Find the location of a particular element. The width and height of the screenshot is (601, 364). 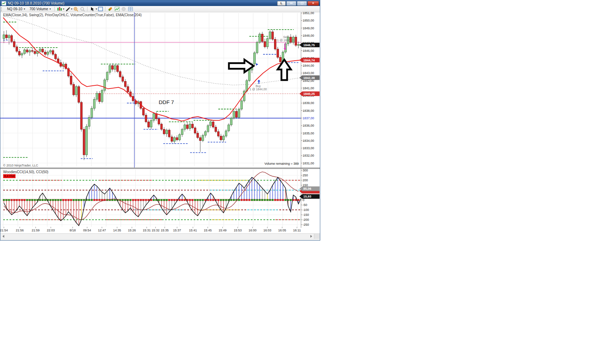

interval-label: 700 Volume is located at coordinates (39, 9).